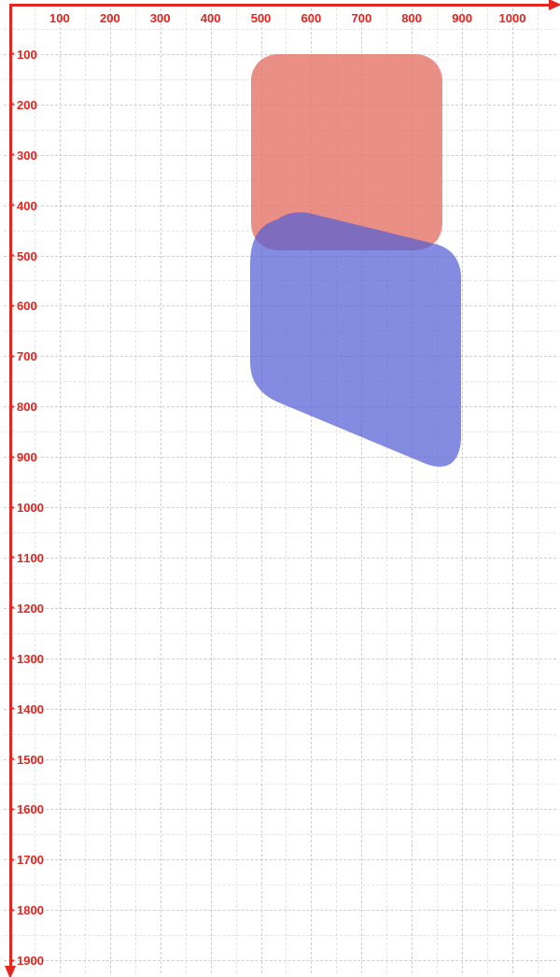  Describe the element at coordinates (30, 658) in the screenshot. I see `y-tick: 1300` at that location.